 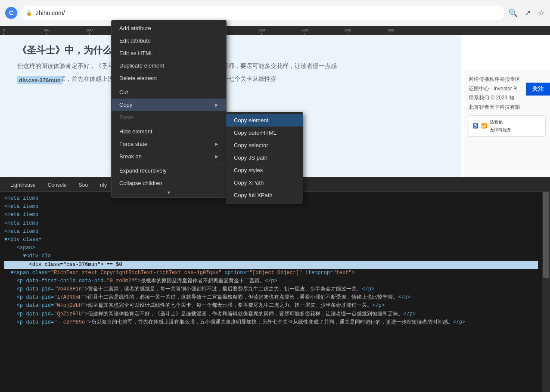 I want to click on submenu-item-copy-outerhtml: Copy outerHTML, so click(x=264, y=133).